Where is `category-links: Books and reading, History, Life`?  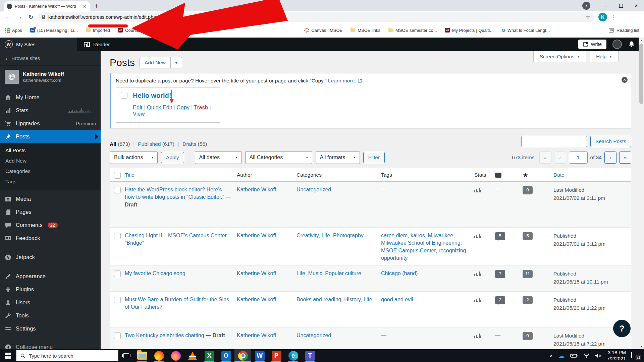 category-links: Books and reading, History, Life is located at coordinates (334, 300).